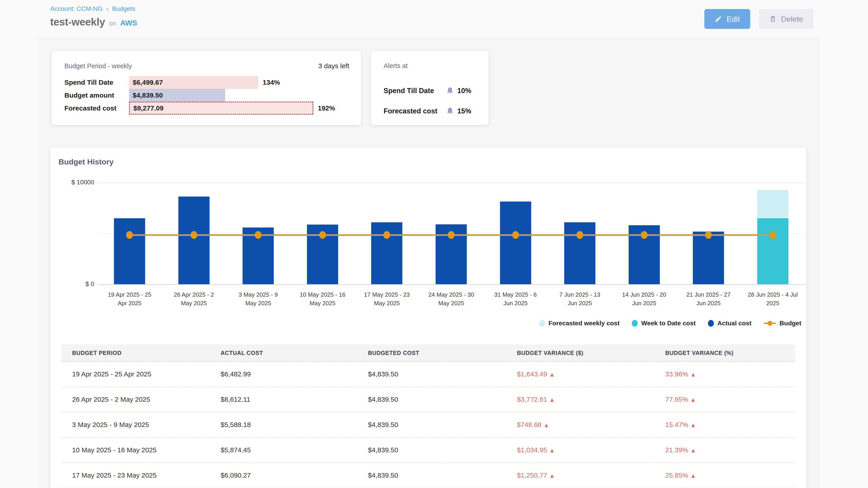 The image size is (868, 488). What do you see at coordinates (86, 162) in the screenshot?
I see `budget-history-title: Budget History` at bounding box center [86, 162].